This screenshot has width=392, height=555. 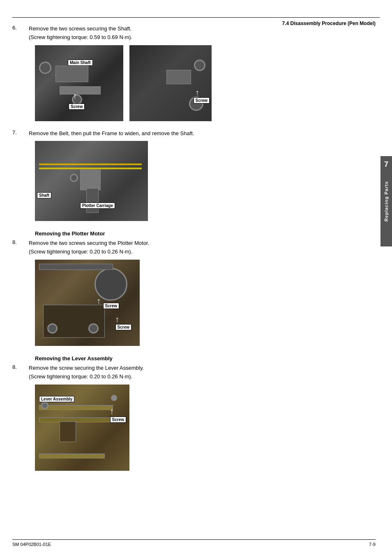 What do you see at coordinates (21, 367) in the screenshot?
I see `step-8l-number: 8.` at bounding box center [21, 367].